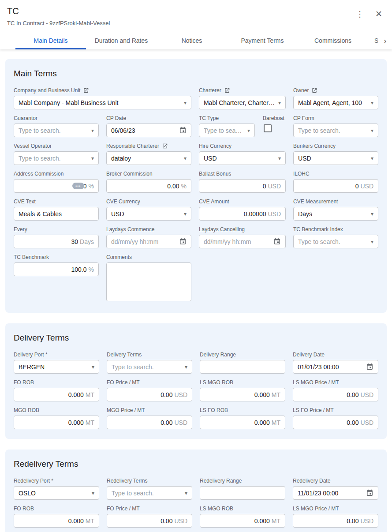  Describe the element at coordinates (336, 98) in the screenshot. I see `owner-field: Owner Mabl Agent, Agent, 100 ▾` at that location.